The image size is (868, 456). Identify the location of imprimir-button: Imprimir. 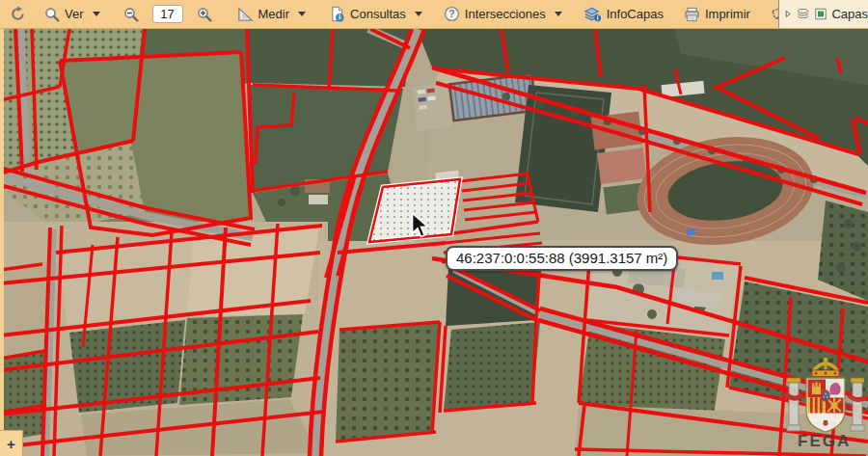
(718, 14).